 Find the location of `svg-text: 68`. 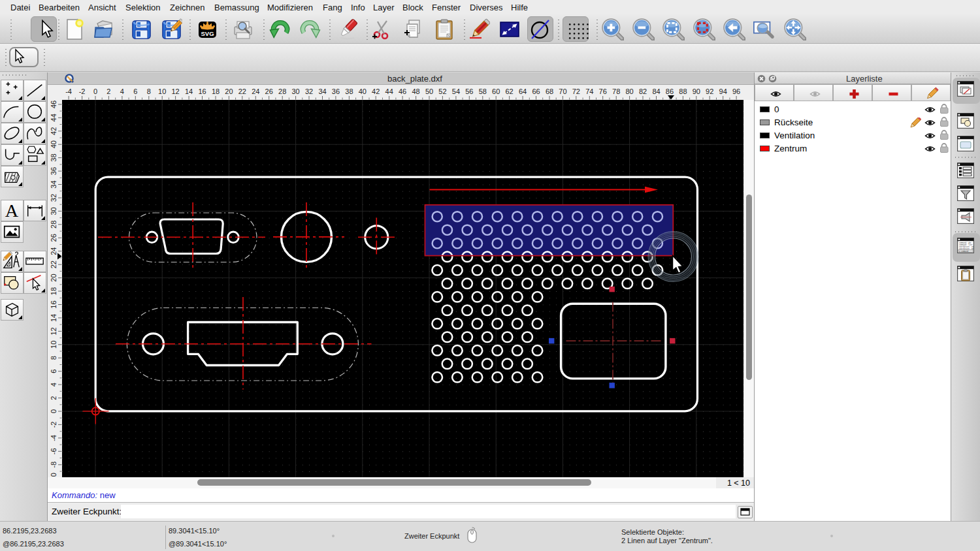

svg-text: 68 is located at coordinates (549, 91).